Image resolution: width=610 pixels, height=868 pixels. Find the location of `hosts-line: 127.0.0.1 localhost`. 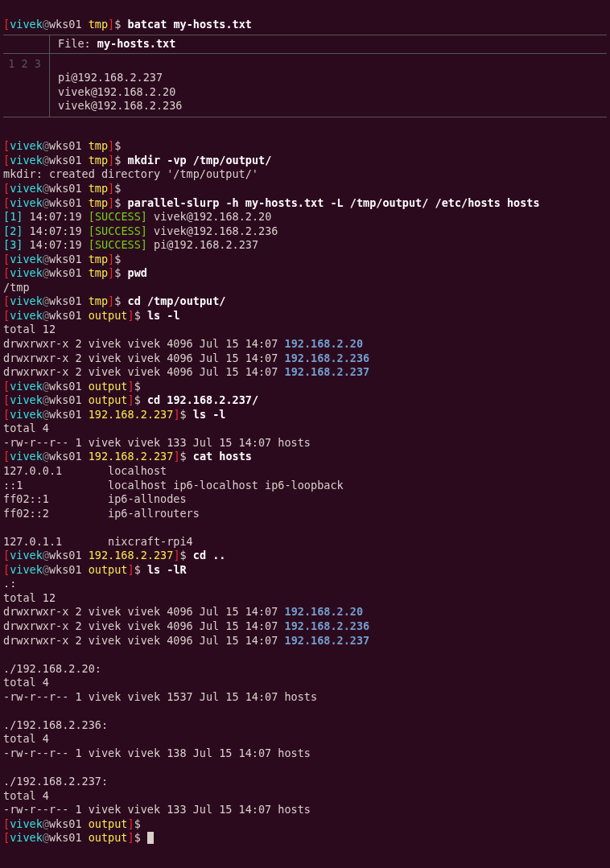

hosts-line: 127.0.0.1 localhost is located at coordinates (85, 471).